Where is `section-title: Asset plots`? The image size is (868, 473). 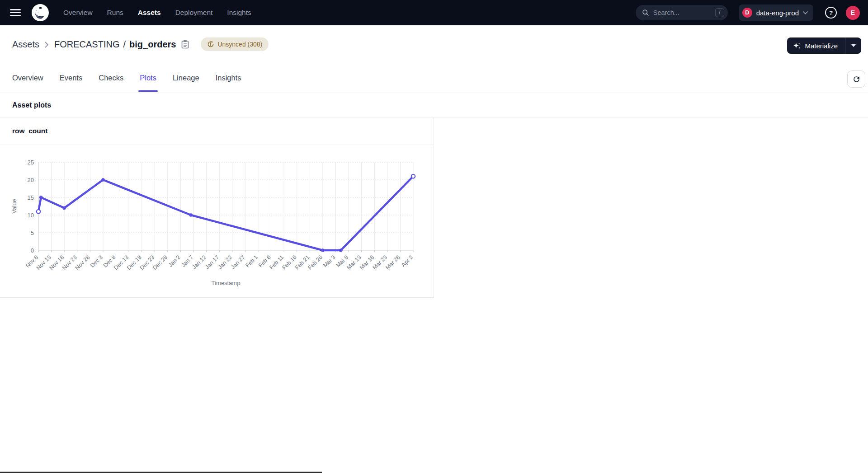
section-title: Asset plots is located at coordinates (32, 105).